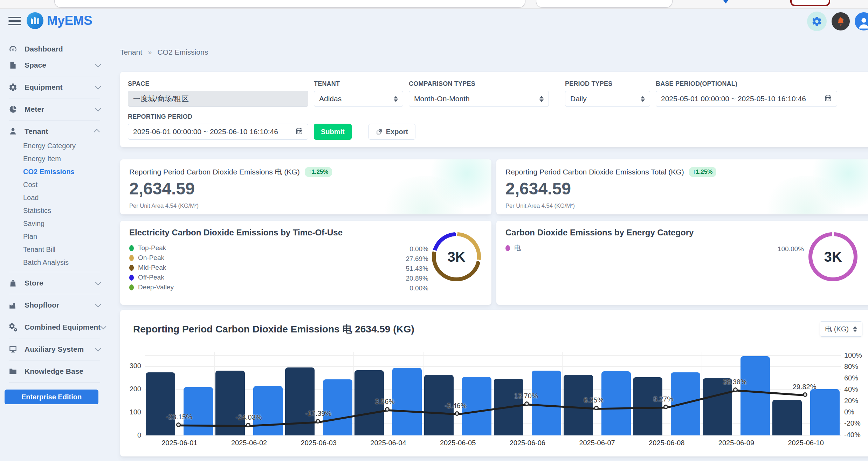 The width and height of the screenshot is (868, 461). Describe the element at coordinates (861, 21) in the screenshot. I see `user-avatar` at that location.